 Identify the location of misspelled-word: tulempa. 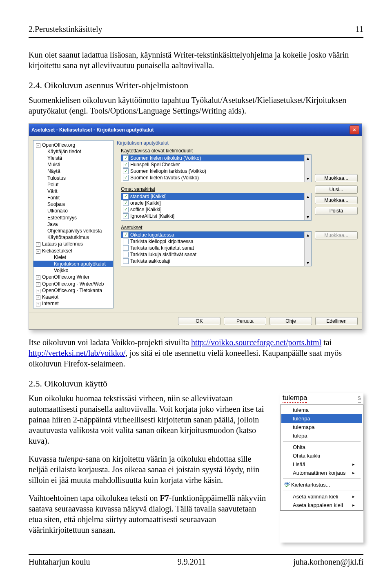
(295, 398).